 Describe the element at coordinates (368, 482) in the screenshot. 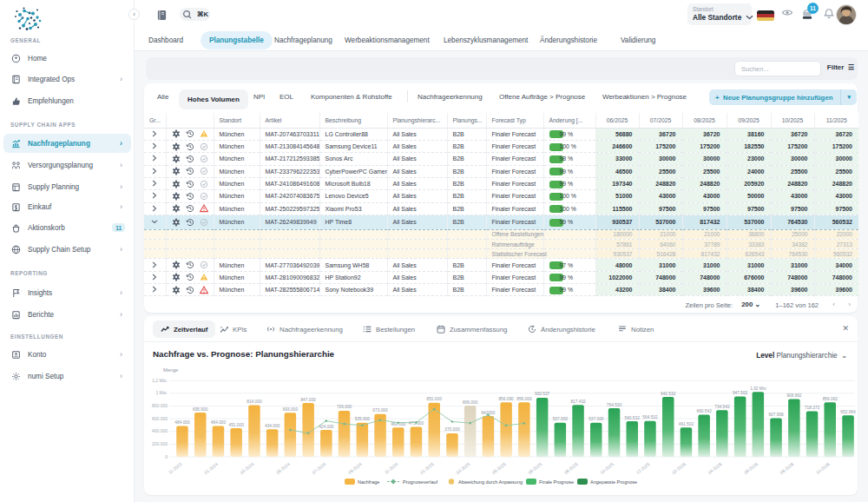

I see `svg-text: Nachfrage` at that location.